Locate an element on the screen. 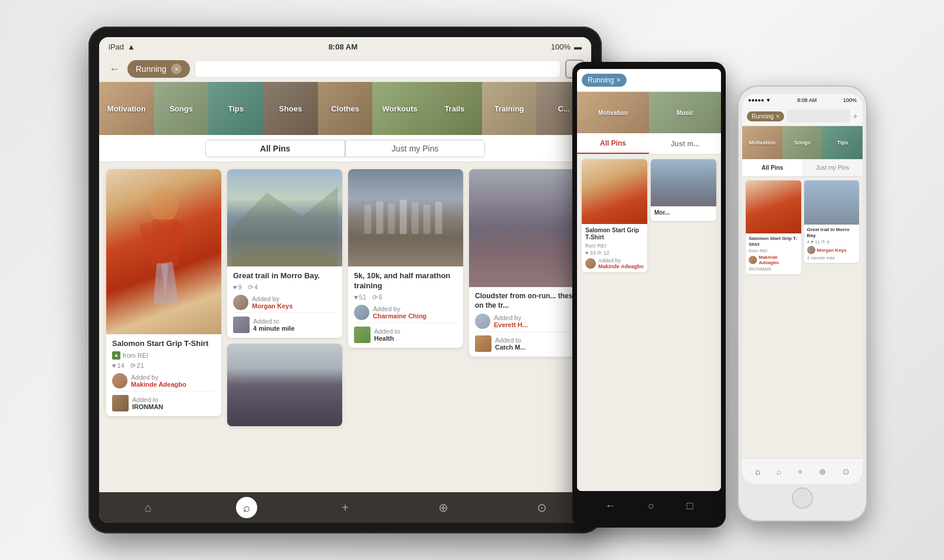 This screenshot has height=560, width=944. board-thumb-marathon is located at coordinates (362, 335).